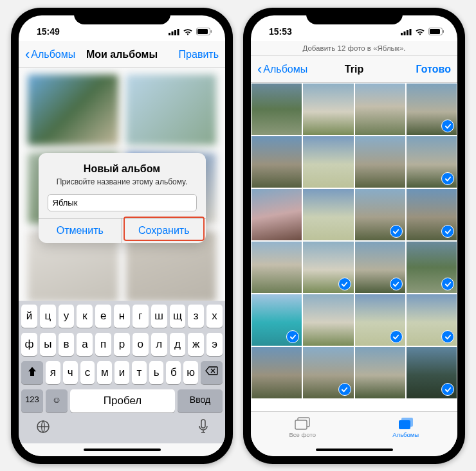 Image resolution: width=476 pixels, height=471 pixels. What do you see at coordinates (200, 401) in the screenshot?
I see `key-enter: Ввод` at bounding box center [200, 401].